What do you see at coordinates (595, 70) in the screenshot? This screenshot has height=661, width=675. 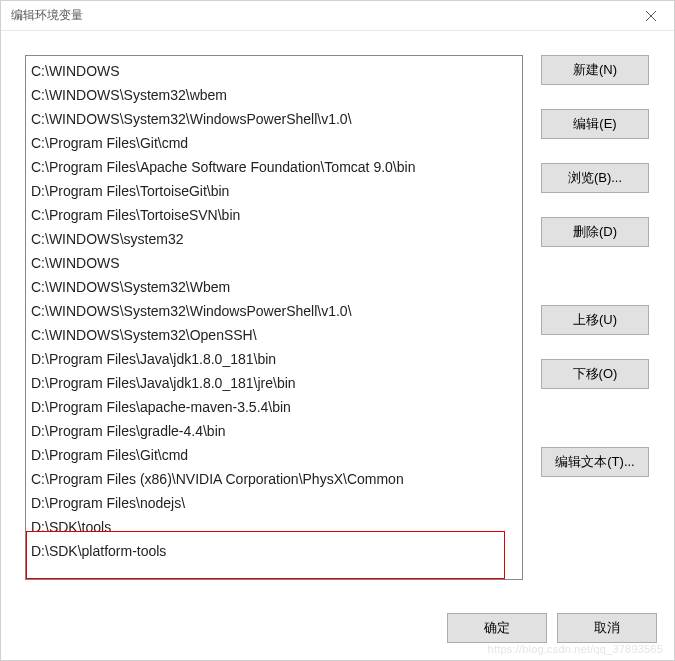 I see `new-button: 新建(N)` at bounding box center [595, 70].